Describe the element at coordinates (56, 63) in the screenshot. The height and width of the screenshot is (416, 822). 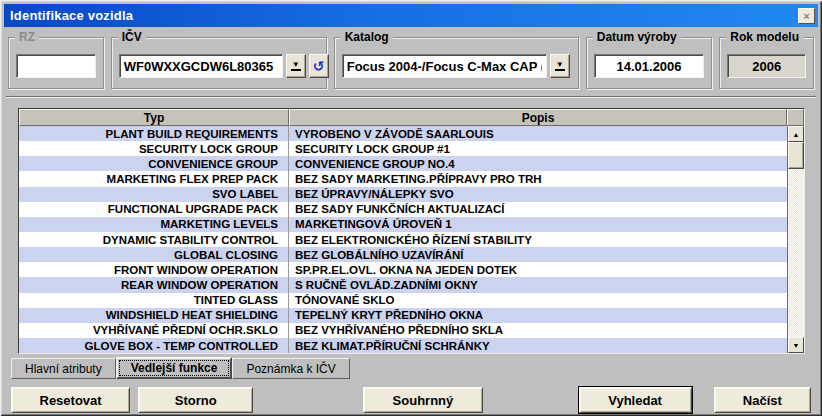
I see `rz-groupbox: RZ` at that location.